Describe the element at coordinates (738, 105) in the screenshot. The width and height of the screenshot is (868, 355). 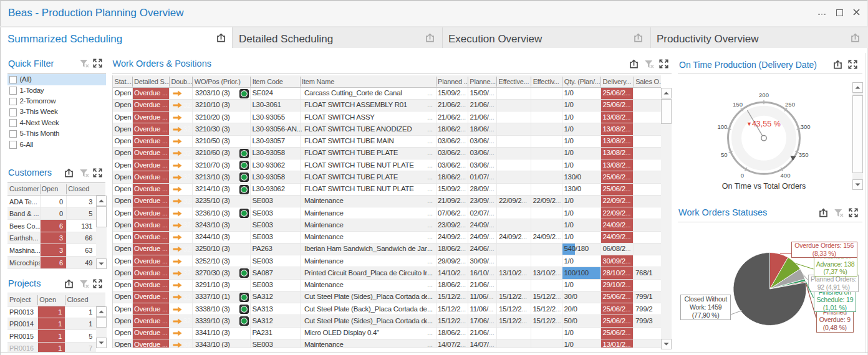
I see `svg-text: 150` at that location.